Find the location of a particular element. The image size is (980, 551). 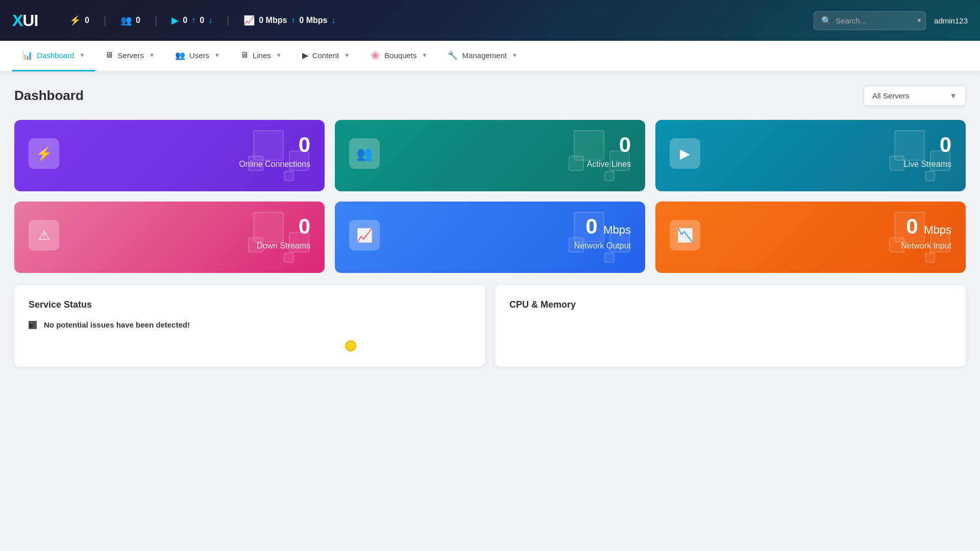

content-chevron-icon: ▼ is located at coordinates (347, 55).